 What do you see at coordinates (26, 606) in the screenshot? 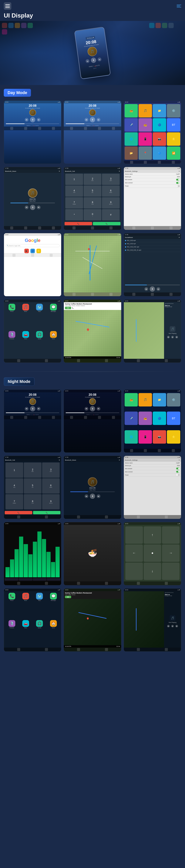
I see `night-carplay-music: 🎵 Music` at bounding box center [26, 606].